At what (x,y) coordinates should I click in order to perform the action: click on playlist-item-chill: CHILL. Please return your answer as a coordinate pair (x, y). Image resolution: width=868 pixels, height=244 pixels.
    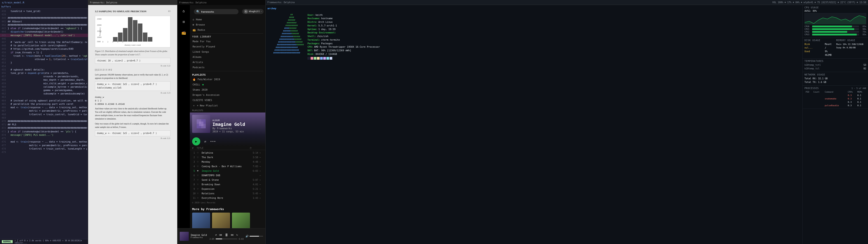
    Looking at the image, I should click on (228, 85).